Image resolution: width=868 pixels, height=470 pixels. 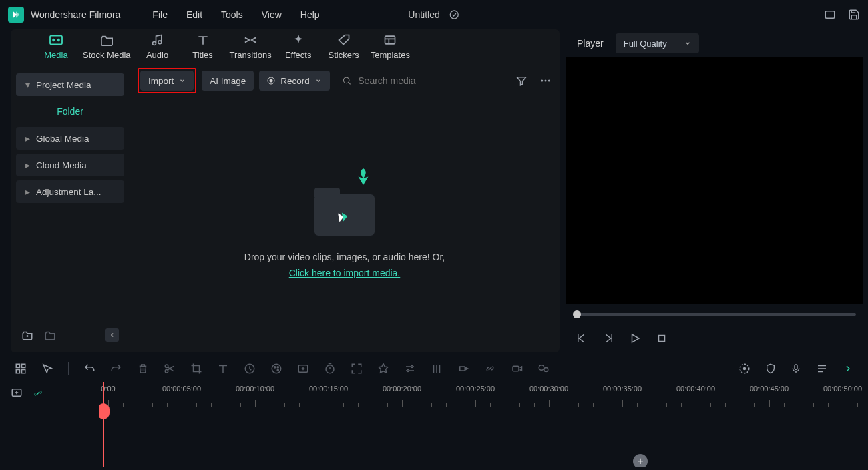 What do you see at coordinates (640, 461) in the screenshot?
I see `add-track-button: +` at bounding box center [640, 461].